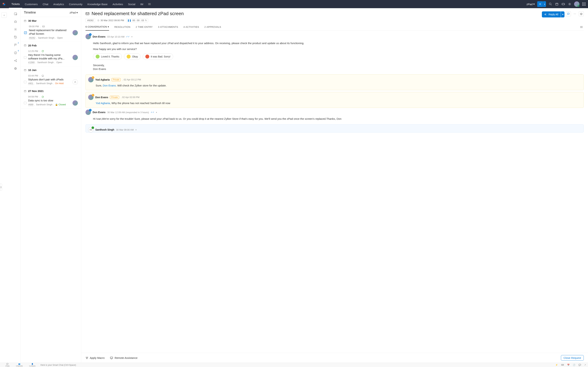  What do you see at coordinates (570, 4) in the screenshot?
I see `gear-icon` at bounding box center [570, 4].